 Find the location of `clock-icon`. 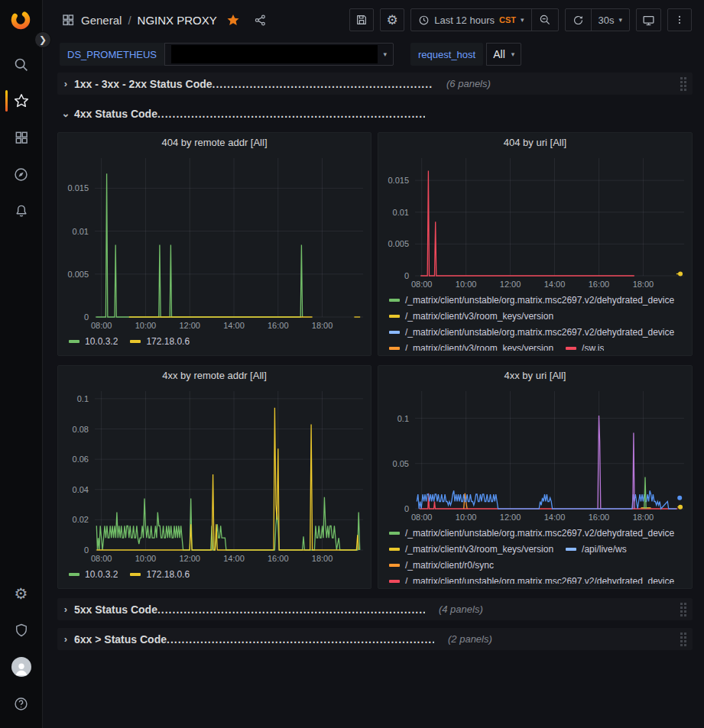

clock-icon is located at coordinates (423, 20).